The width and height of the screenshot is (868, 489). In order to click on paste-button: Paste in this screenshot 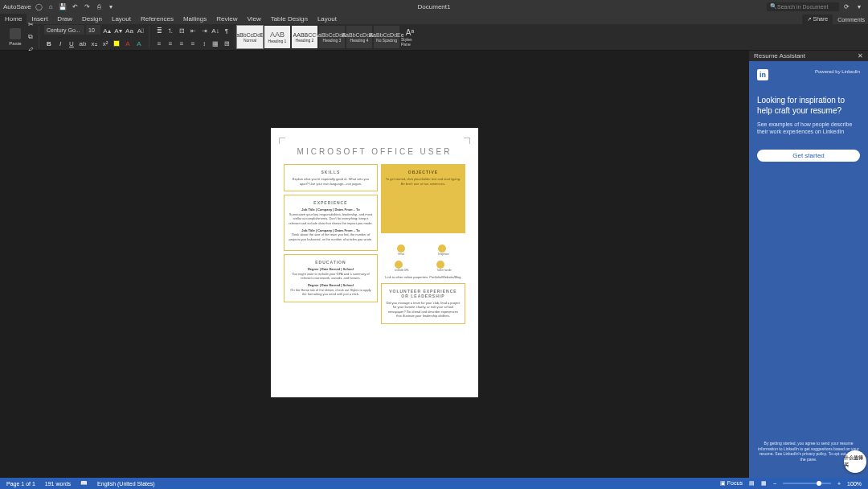, I will do `click(15, 37)`.